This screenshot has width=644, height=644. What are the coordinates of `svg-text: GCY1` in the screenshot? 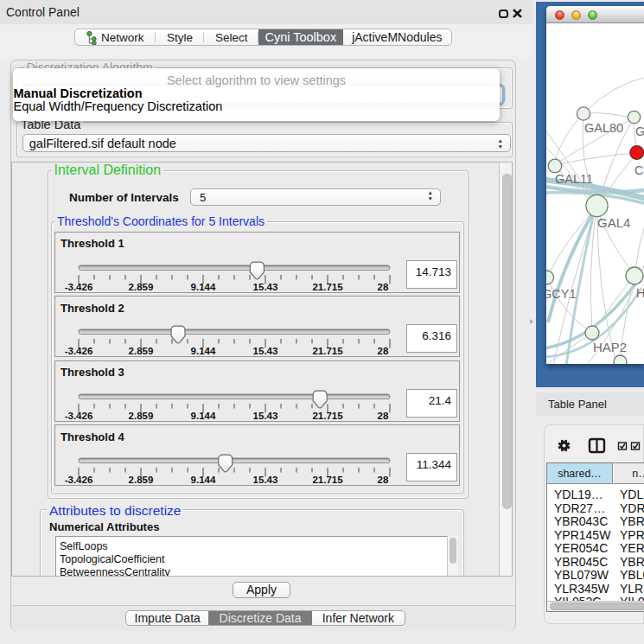 It's located at (562, 294).